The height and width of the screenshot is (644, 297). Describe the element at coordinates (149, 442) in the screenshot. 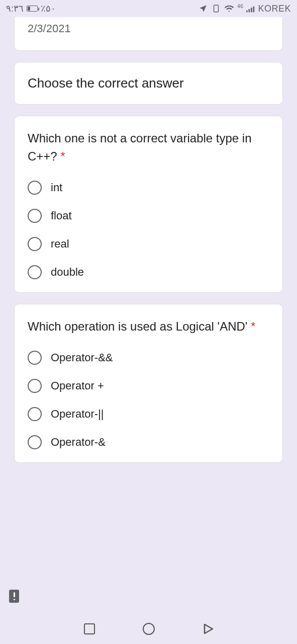

I see `radio-option: Operator-&` at that location.